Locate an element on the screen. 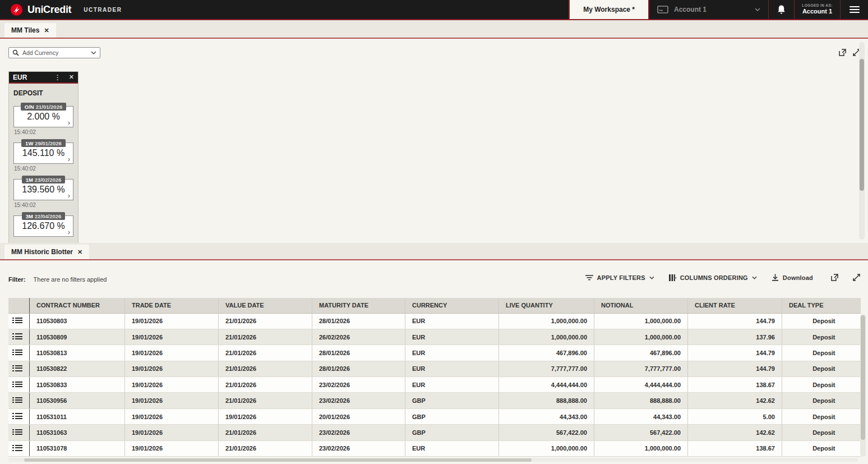  table-cell: 144.79 is located at coordinates (735, 369).